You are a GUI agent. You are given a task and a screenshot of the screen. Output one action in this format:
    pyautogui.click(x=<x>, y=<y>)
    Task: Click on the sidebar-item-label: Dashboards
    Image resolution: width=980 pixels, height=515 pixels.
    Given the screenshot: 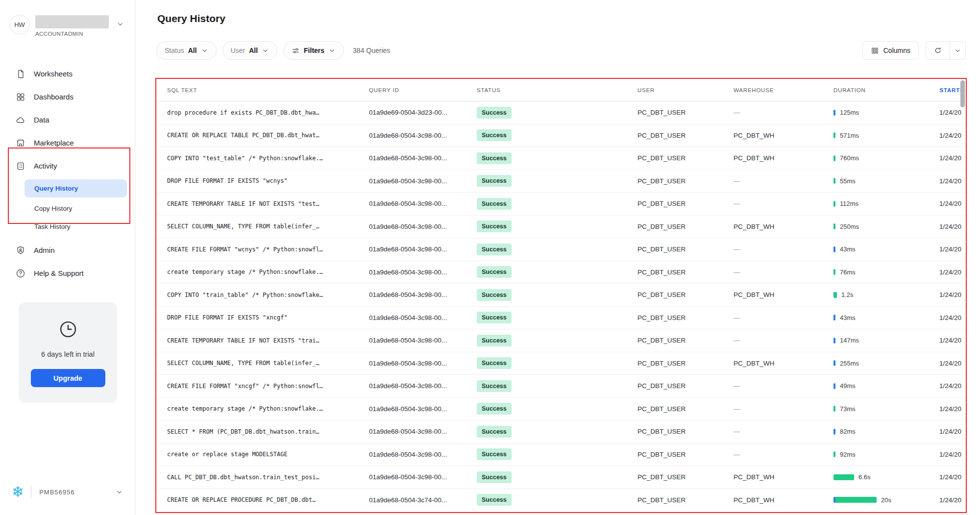 What is the action you would take?
    pyautogui.click(x=54, y=97)
    